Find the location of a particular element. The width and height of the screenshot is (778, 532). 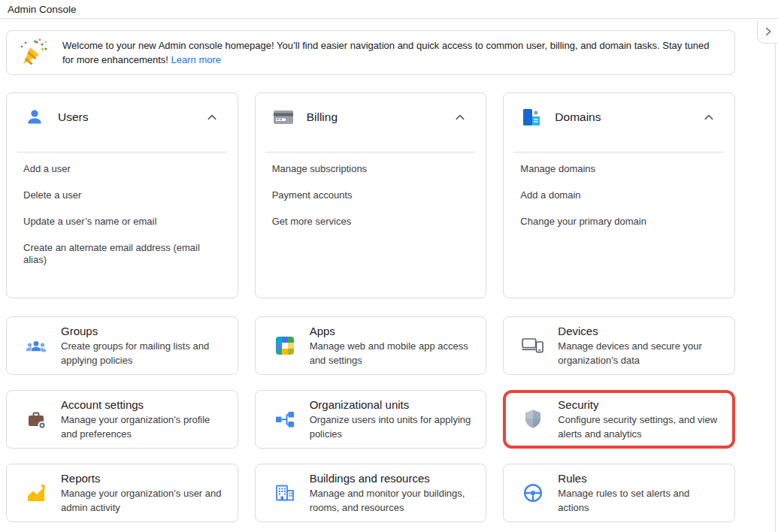

card-title: Buildings and resources is located at coordinates (392, 479).